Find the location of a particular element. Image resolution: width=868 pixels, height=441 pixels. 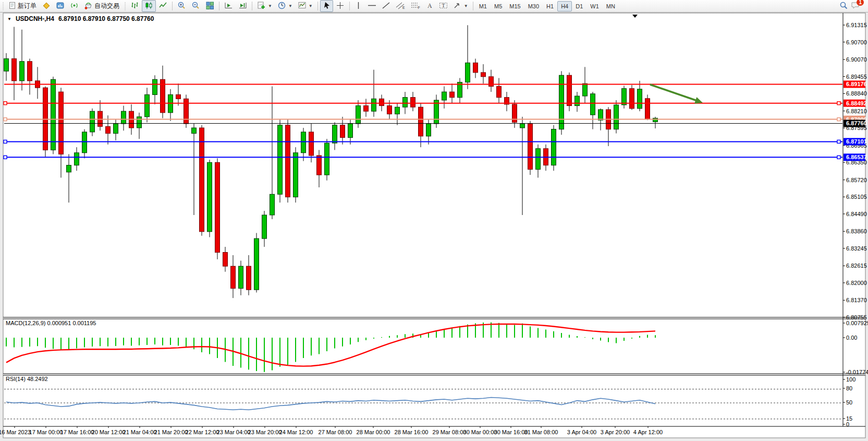

search-icon is located at coordinates (843, 6).